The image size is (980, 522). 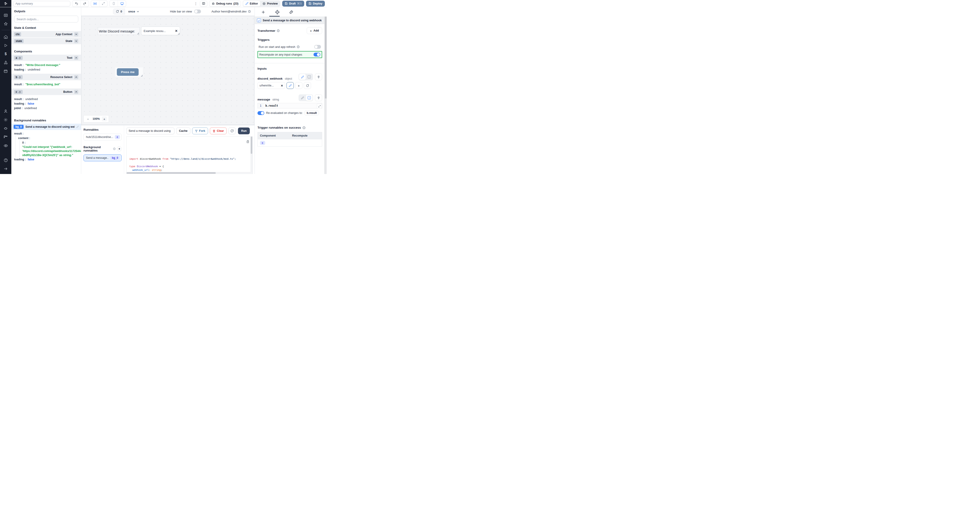 I want to click on clear-button: Clear, so click(x=218, y=131).